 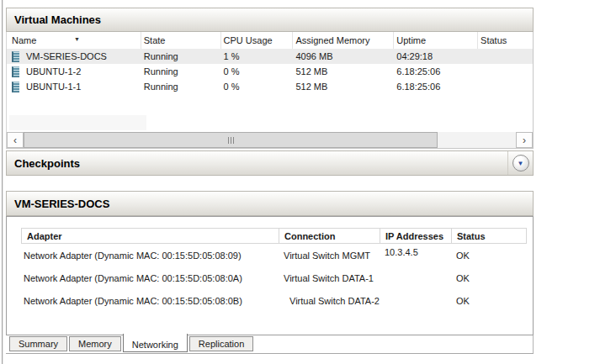 I want to click on vm-memory: 4096 MB, so click(x=343, y=56).